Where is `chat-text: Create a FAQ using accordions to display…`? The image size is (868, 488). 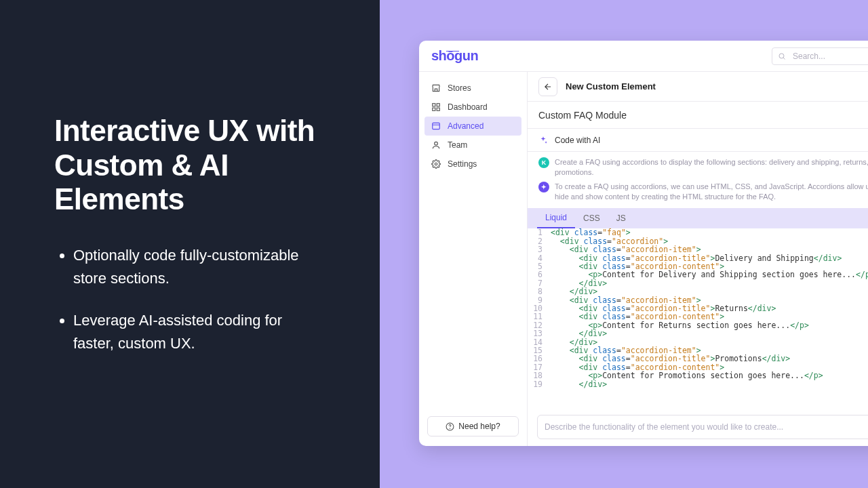
chat-text: Create a FAQ using accordions to display… is located at coordinates (711, 167).